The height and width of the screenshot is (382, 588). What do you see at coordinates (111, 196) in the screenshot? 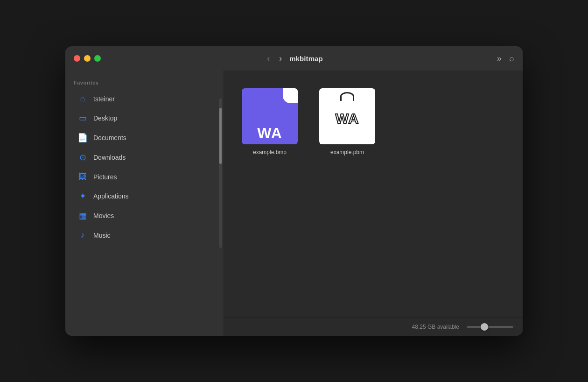
I see `sidebar-item-label: Applications` at bounding box center [111, 196].